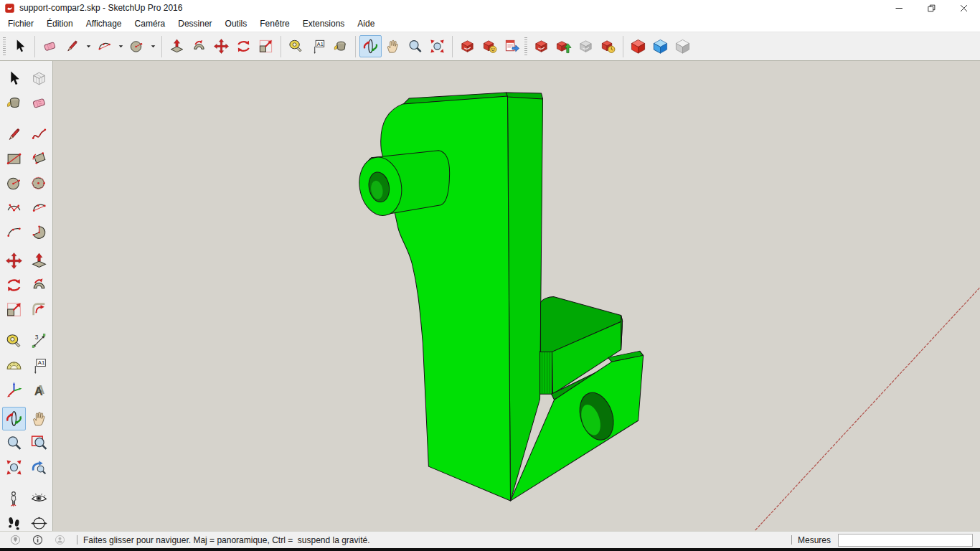 This screenshot has height=551, width=980. Describe the element at coordinates (39, 390) in the screenshot. I see `3d-text-tool-button` at that location.